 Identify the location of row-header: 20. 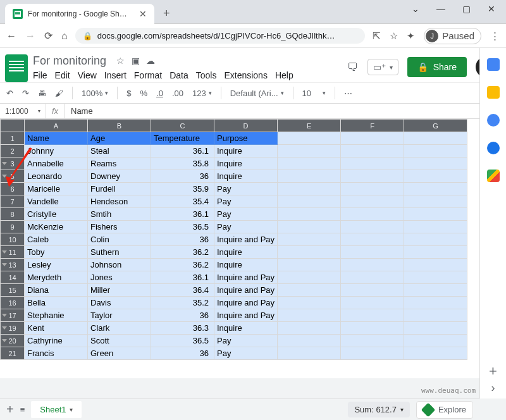
(13, 341).